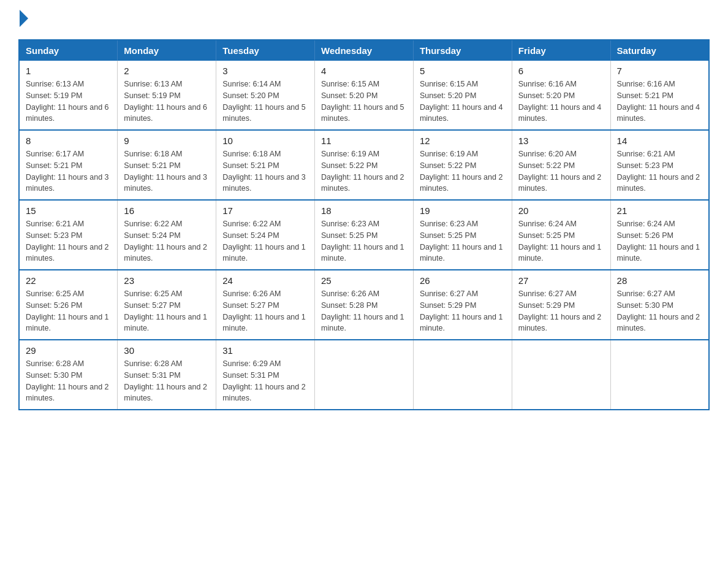 This screenshot has height=563, width=728. What do you see at coordinates (167, 71) in the screenshot?
I see `day-number: 2` at bounding box center [167, 71].